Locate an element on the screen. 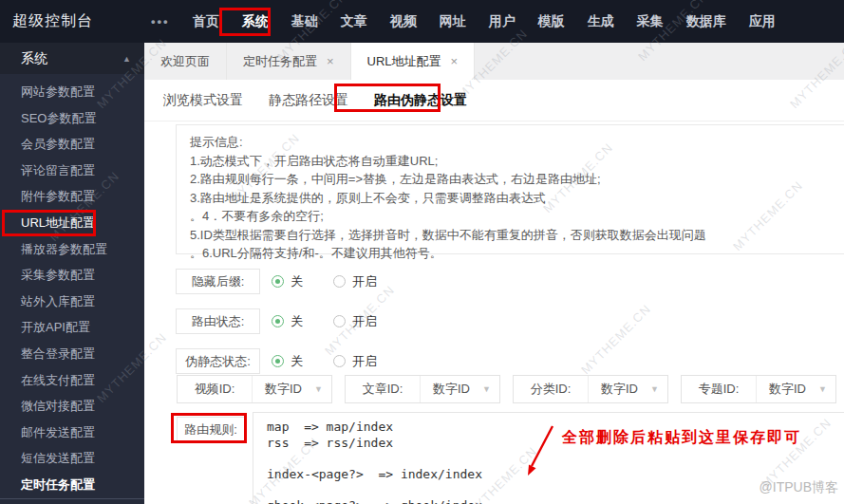 The height and width of the screenshot is (504, 844). sidebar-header-label: 系统 is located at coordinates (34, 59).